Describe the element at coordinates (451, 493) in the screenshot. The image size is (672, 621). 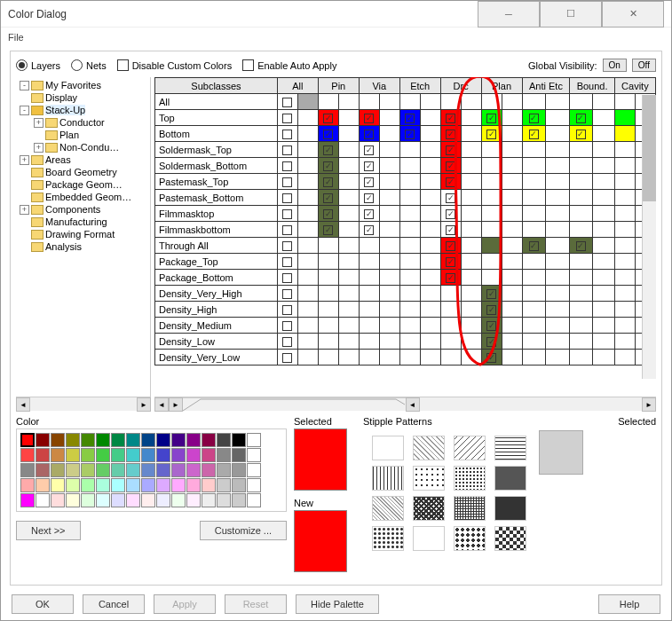
I see `stipple-grid` at that location.